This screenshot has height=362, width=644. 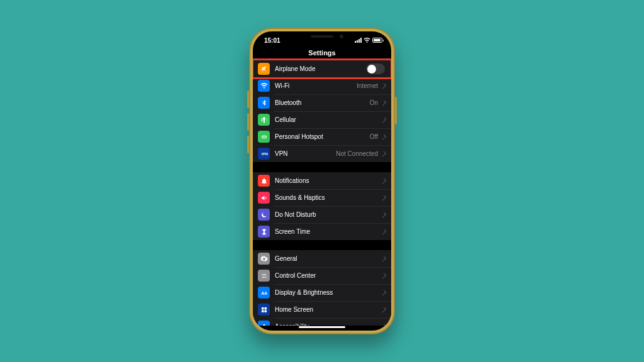 What do you see at coordinates (328, 231) in the screenshot?
I see `row-label: Screen Time` at bounding box center [328, 231].